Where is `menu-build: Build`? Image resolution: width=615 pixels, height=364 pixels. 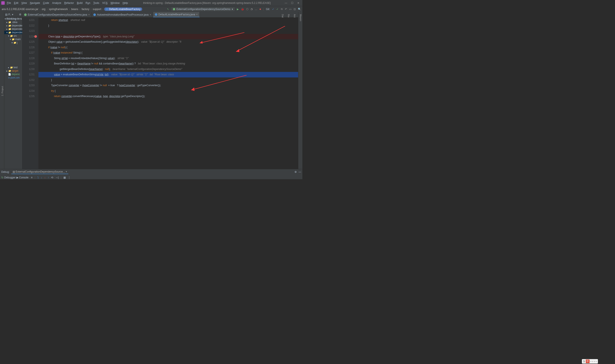
menu-build: Build is located at coordinates (80, 3).